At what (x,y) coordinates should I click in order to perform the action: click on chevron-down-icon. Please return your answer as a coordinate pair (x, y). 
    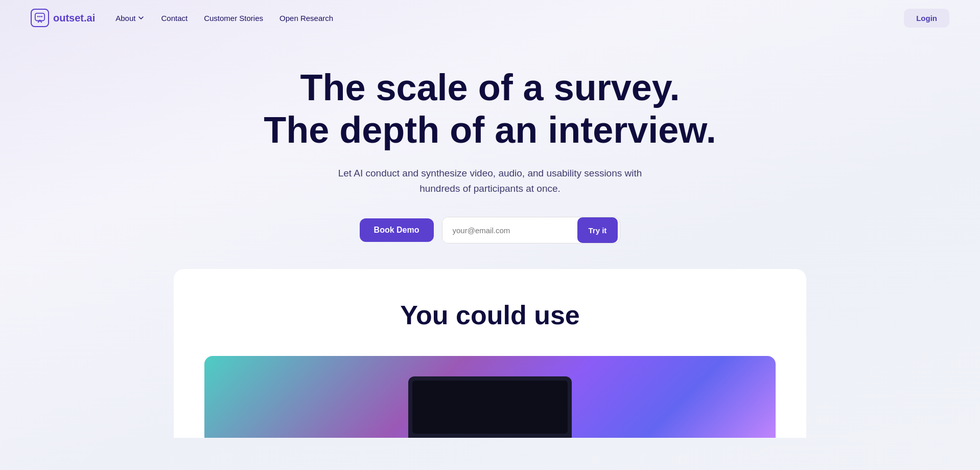
    Looking at the image, I should click on (141, 18).